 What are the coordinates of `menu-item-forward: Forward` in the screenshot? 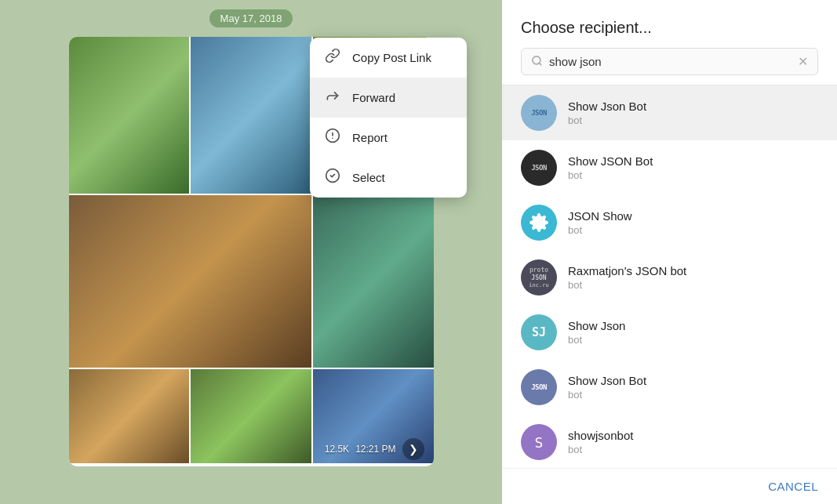 It's located at (388, 97).